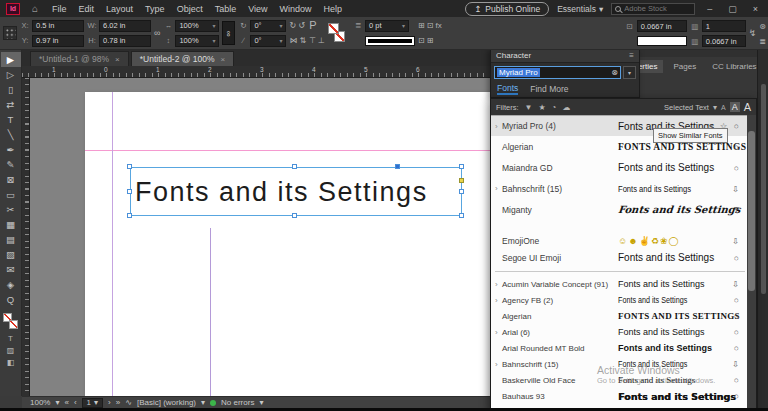 This screenshot has width=768, height=411. I want to click on dock-scrollbar, so click(762, 230).